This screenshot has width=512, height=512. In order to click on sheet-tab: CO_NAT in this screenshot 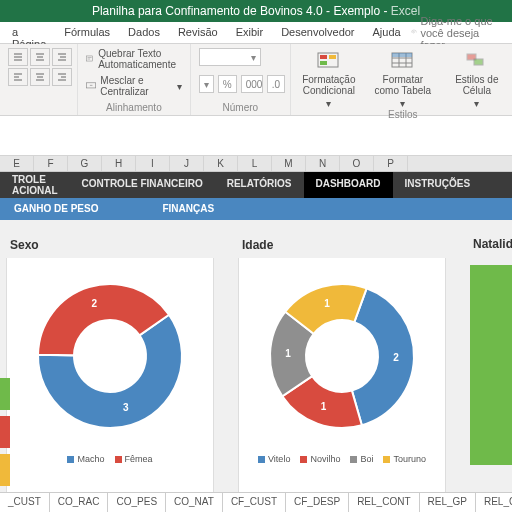, I will do `click(194, 502)`.